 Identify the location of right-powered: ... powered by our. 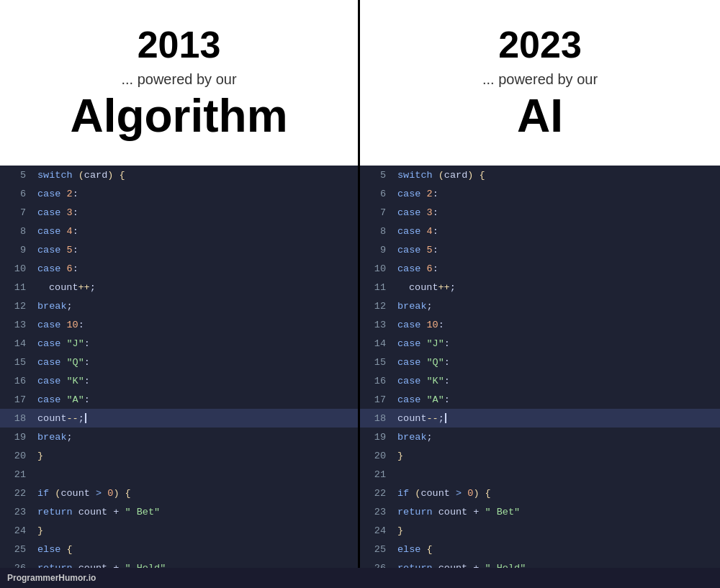
(540, 79).